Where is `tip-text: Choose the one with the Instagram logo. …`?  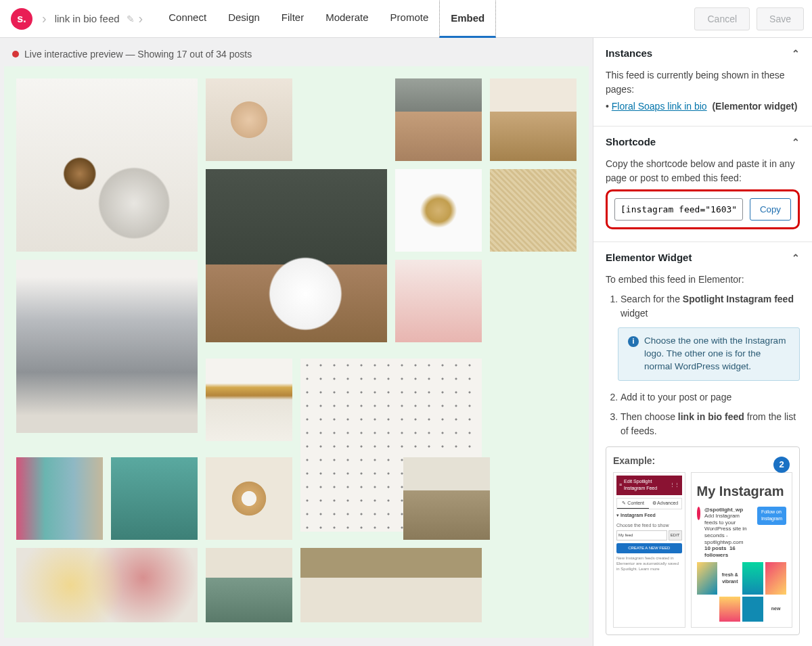 tip-text: Choose the one with the Instagram logo. … is located at coordinates (717, 354).